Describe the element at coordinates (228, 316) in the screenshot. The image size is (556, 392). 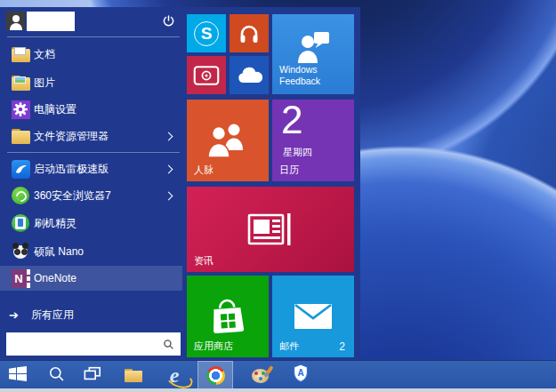
I see `tile-store: 应用商店` at that location.